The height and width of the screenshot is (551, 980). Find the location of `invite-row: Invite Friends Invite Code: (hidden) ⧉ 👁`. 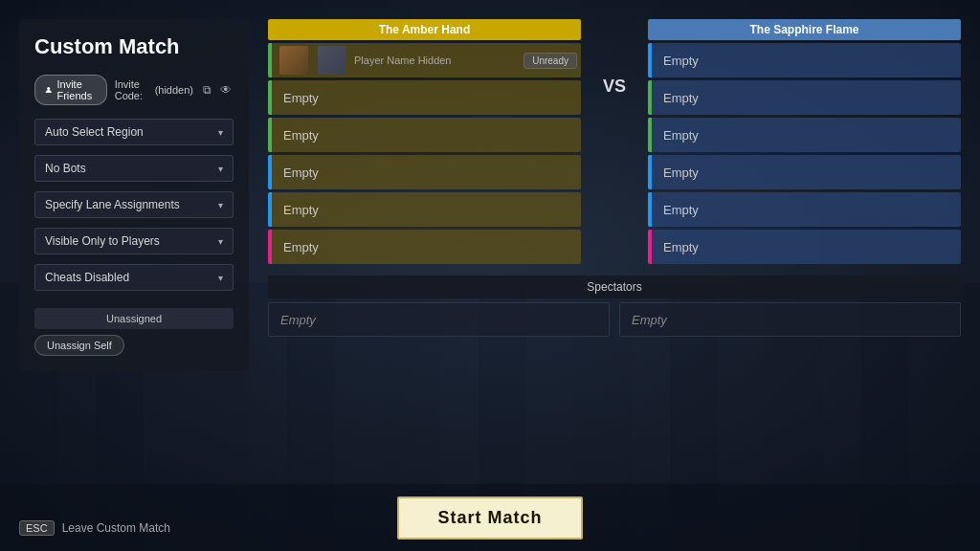

invite-row: Invite Friends Invite Code: (hidden) ⧉ 👁 is located at coordinates (134, 90).